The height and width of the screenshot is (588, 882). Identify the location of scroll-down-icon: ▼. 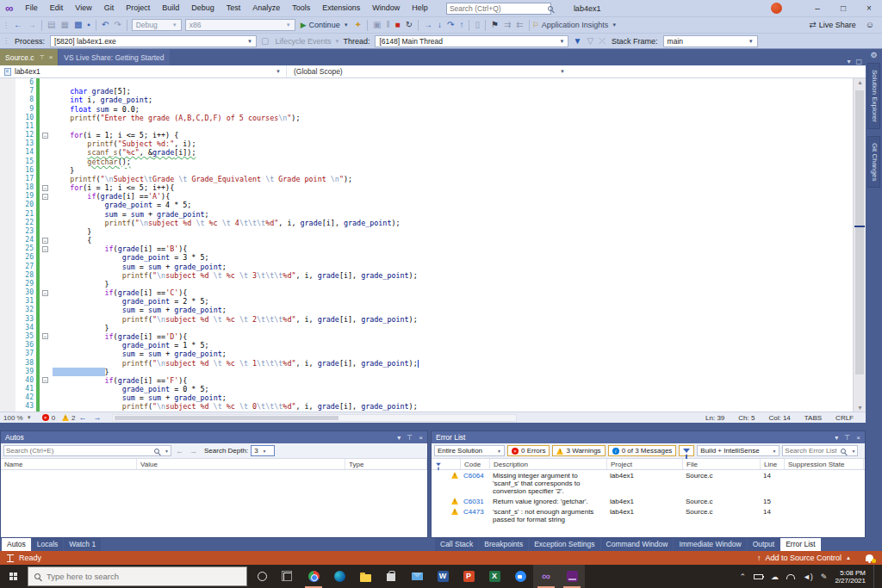
(860, 408).